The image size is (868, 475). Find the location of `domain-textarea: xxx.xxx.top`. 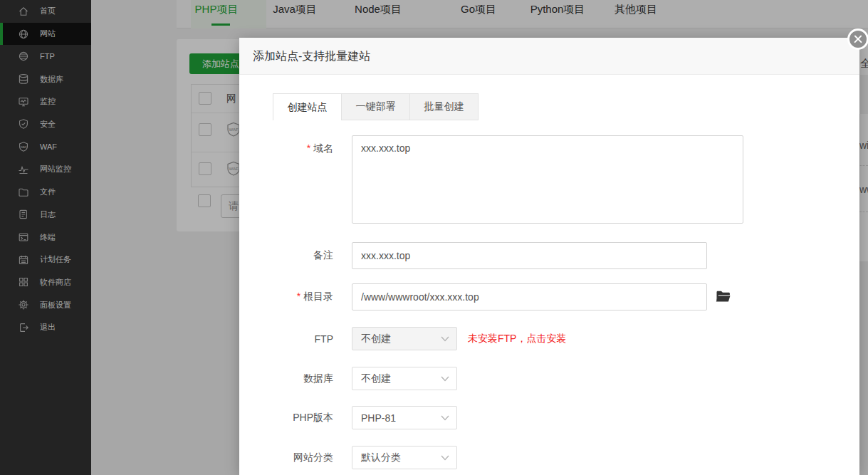

domain-textarea: xxx.xxx.top is located at coordinates (548, 179).